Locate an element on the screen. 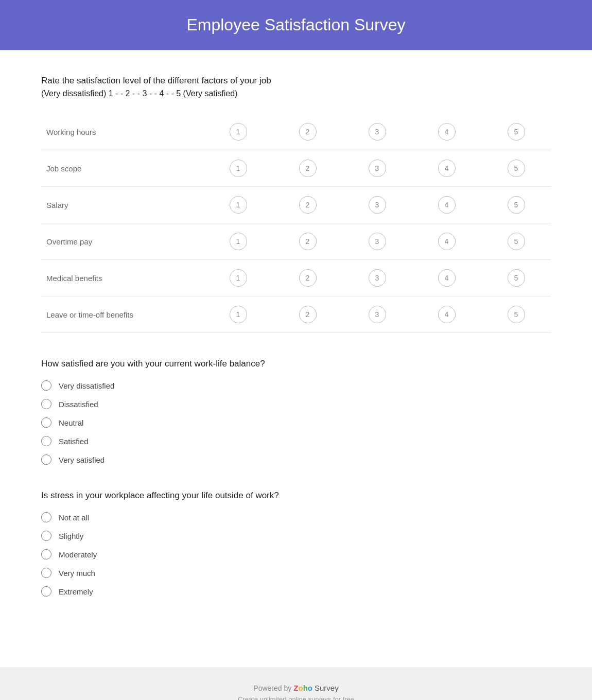 The height and width of the screenshot is (700, 592). brand-suffix: Survey is located at coordinates (326, 688).